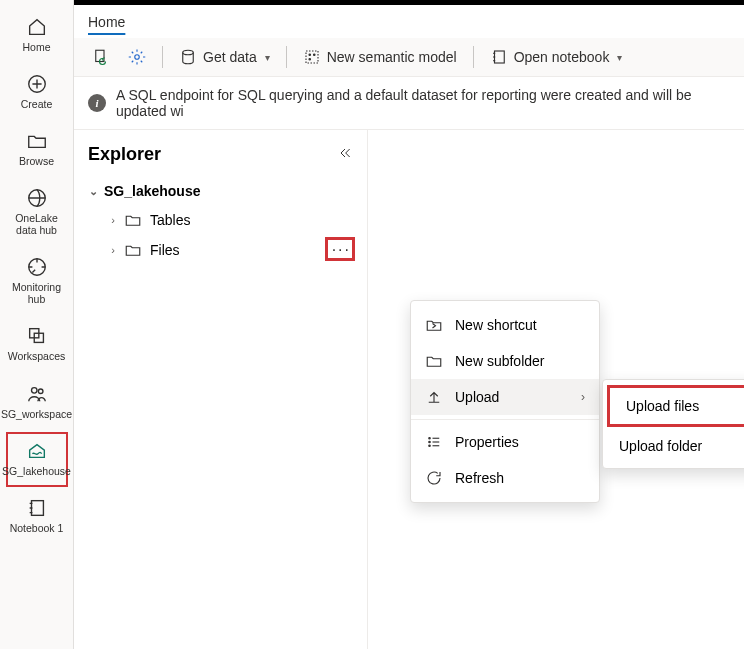 This screenshot has height=649, width=744. I want to click on semantic-model-button: New semantic model, so click(380, 57).